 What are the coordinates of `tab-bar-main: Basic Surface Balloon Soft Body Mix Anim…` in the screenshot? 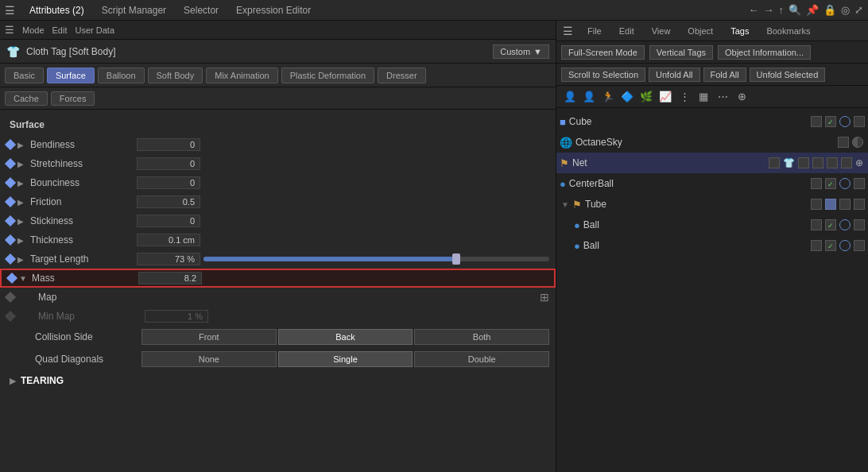 It's located at (278, 75).